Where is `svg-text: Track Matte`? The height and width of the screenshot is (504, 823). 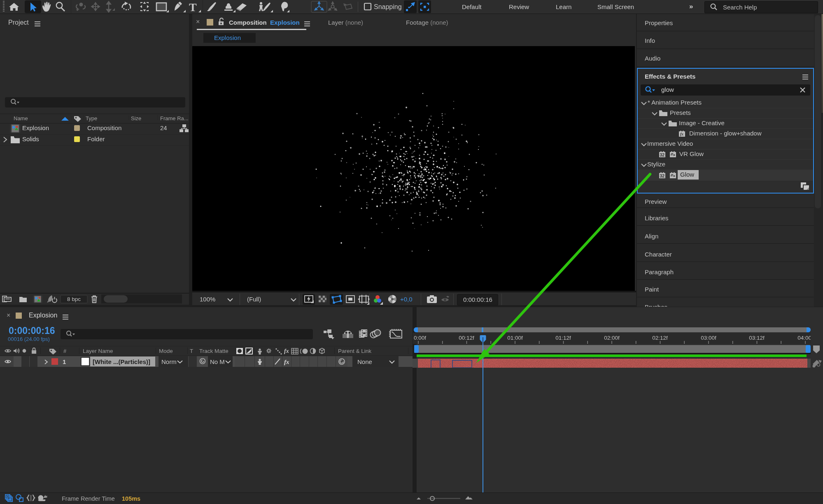 svg-text: Track Matte is located at coordinates (214, 351).